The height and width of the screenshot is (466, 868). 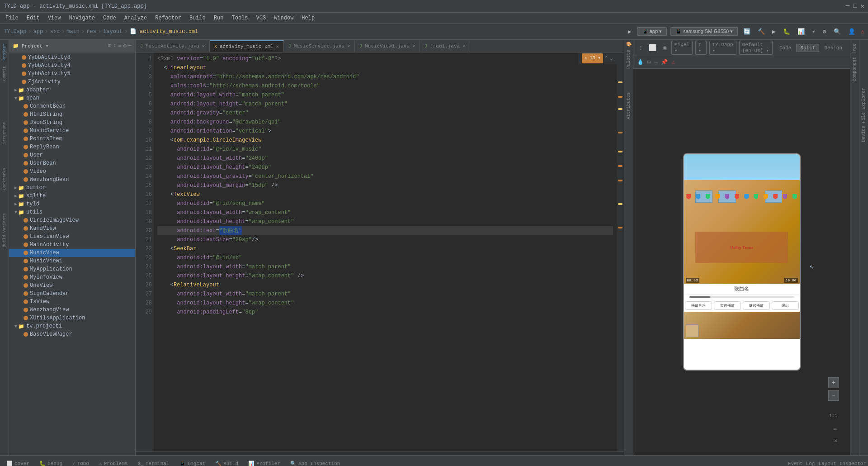 What do you see at coordinates (414, 46) in the screenshot?
I see `close-tab-musicview1: ✕` at bounding box center [414, 46].